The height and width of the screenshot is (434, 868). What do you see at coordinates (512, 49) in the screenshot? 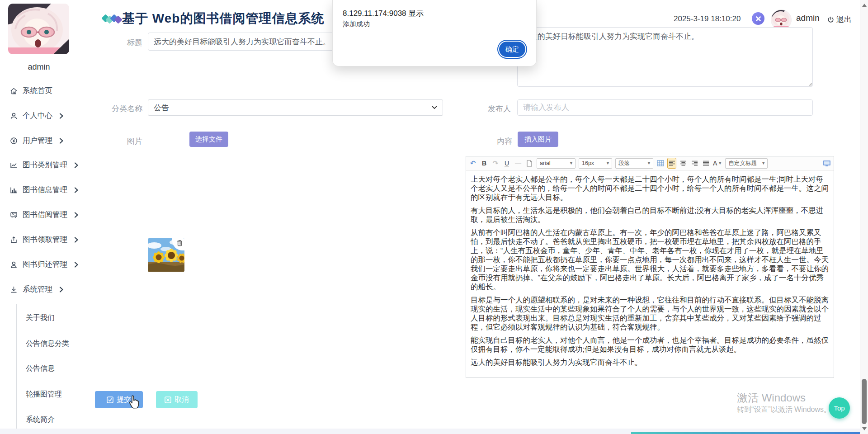
I see `alert-confirm-button: 确定` at bounding box center [512, 49].